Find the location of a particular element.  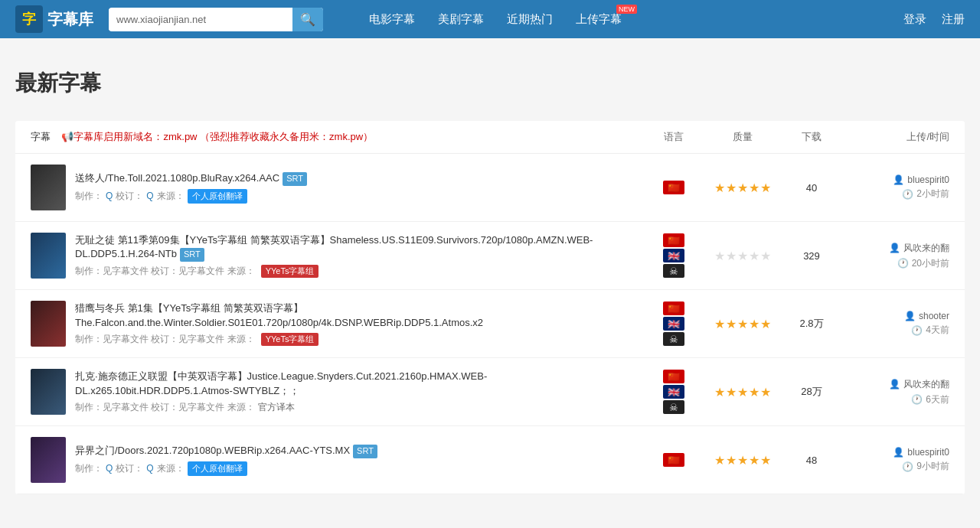

nav-upload: 上传字幕 is located at coordinates (599, 20).